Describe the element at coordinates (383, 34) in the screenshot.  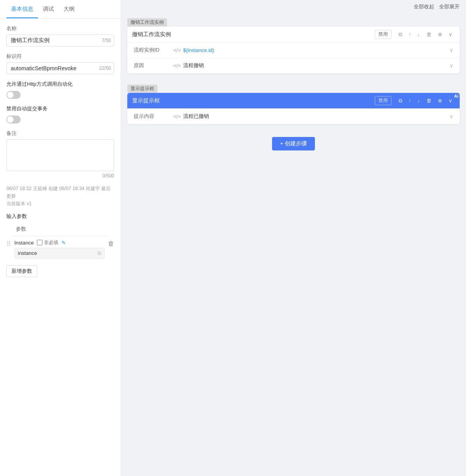
I see `step-disable-btn-1: 禁用` at that location.